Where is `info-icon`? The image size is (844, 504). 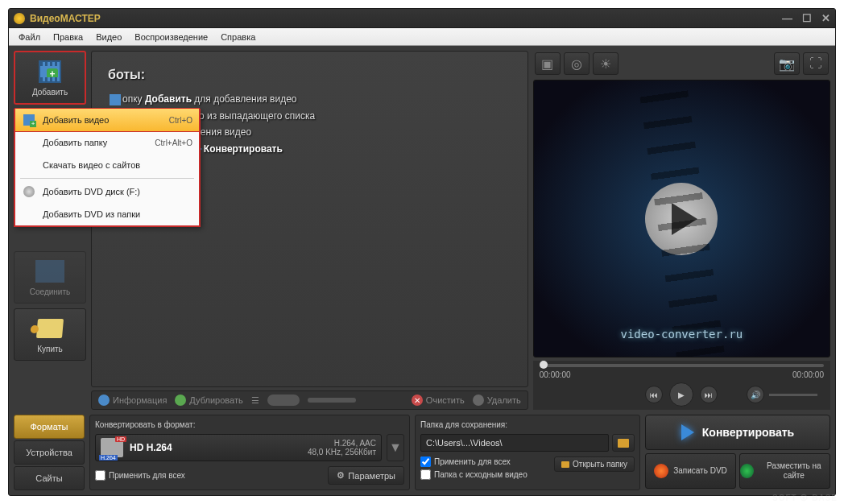
info-icon is located at coordinates (104, 400).